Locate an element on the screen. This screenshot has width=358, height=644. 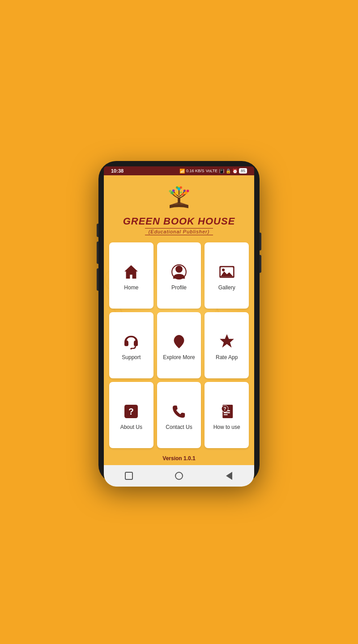
volte-icon: VoLTE is located at coordinates (212, 171).